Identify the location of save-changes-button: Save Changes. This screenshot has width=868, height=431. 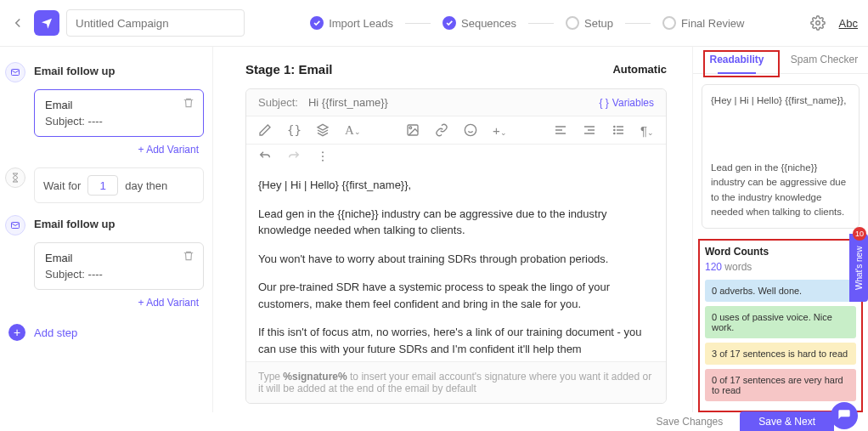
(690, 422).